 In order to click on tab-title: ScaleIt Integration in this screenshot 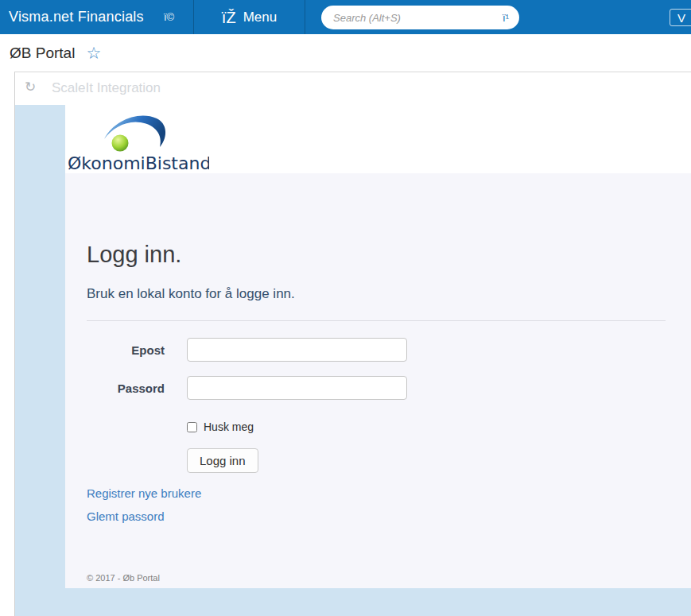, I will do `click(107, 88)`.